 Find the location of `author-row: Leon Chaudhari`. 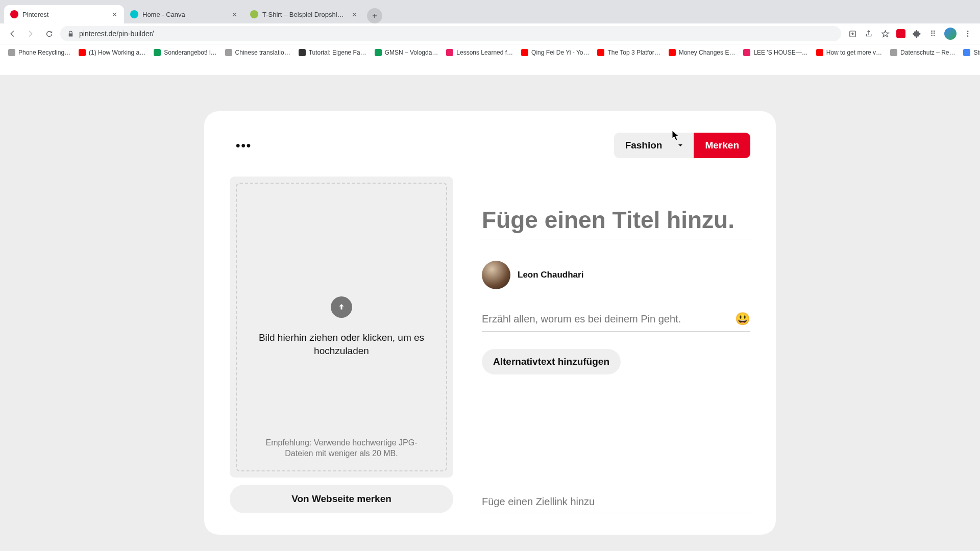

author-row: Leon Chaudhari is located at coordinates (616, 275).